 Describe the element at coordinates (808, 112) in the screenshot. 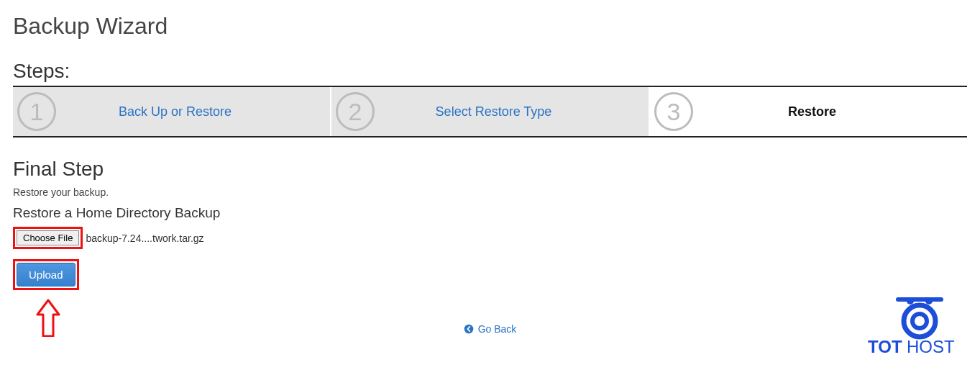

I see `step-restore: 3 Restore` at that location.